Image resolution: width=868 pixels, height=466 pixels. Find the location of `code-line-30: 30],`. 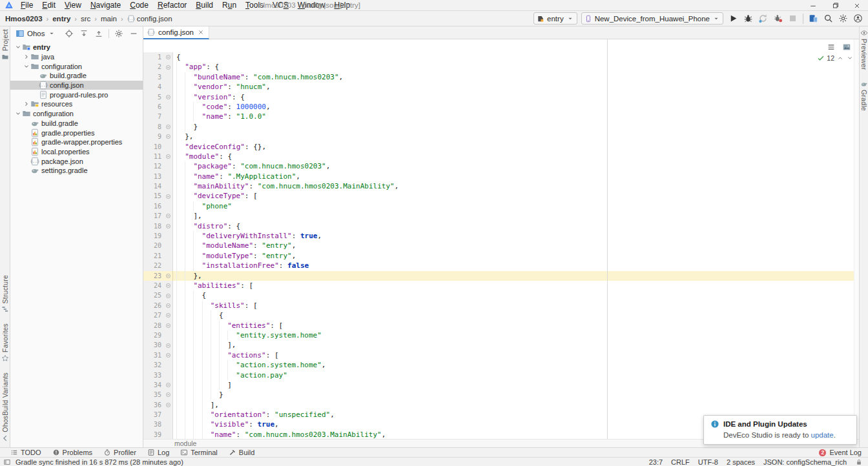

code-line-30: 30], is located at coordinates (499, 345).